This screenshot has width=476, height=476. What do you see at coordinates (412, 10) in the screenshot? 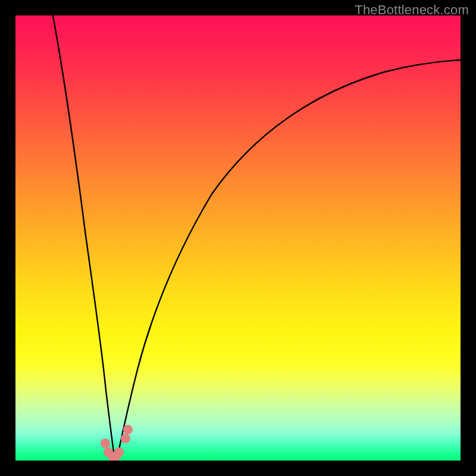
I see `watermark-text: TheBottleneck.com` at bounding box center [412, 10].